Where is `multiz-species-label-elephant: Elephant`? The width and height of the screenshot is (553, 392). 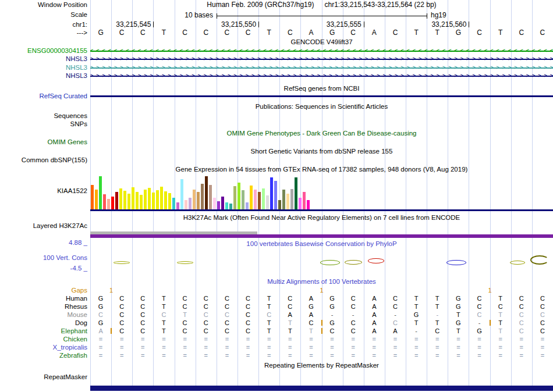
multiz-species-label-elephant: Elephant is located at coordinates (44, 332).